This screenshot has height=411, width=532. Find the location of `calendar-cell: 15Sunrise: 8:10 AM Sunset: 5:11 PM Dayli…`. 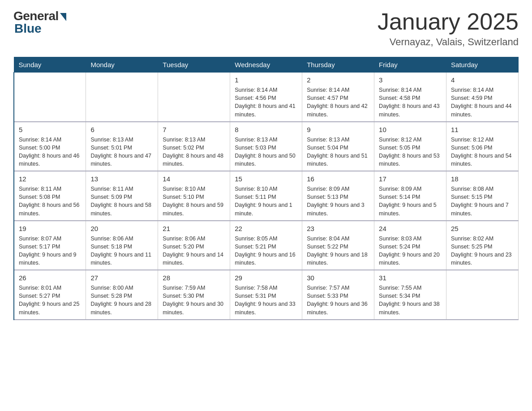

calendar-cell: 15Sunrise: 8:10 AM Sunset: 5:11 PM Dayli… is located at coordinates (266, 196).